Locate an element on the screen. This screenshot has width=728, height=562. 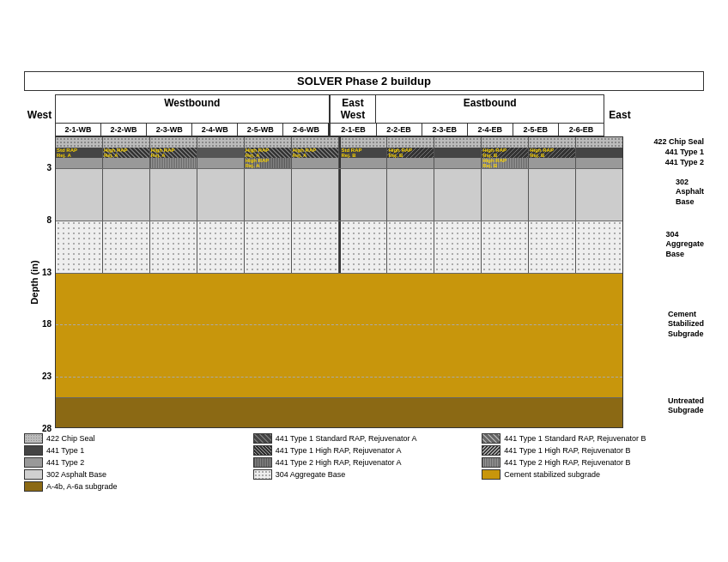
col-2-4-wb is located at coordinates (221, 205).